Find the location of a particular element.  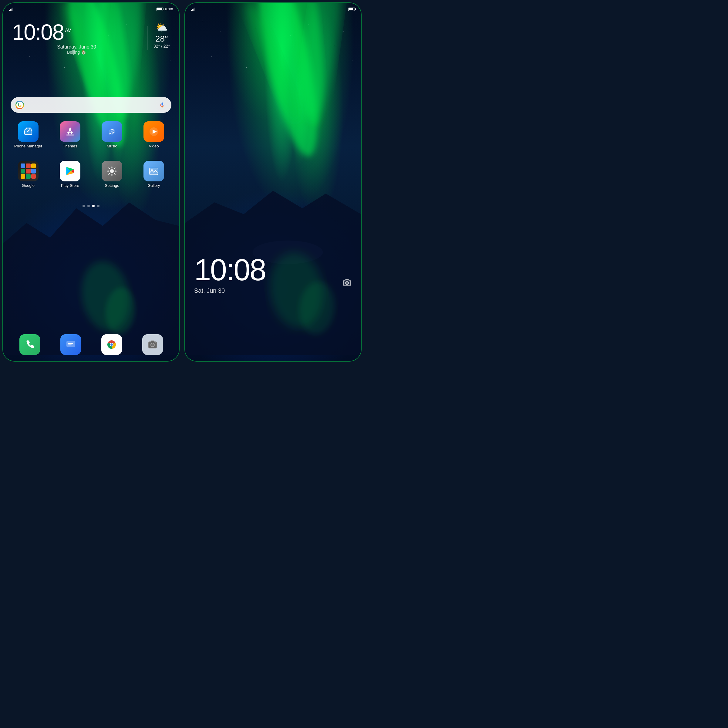

dock-messages is located at coordinates (71, 344).